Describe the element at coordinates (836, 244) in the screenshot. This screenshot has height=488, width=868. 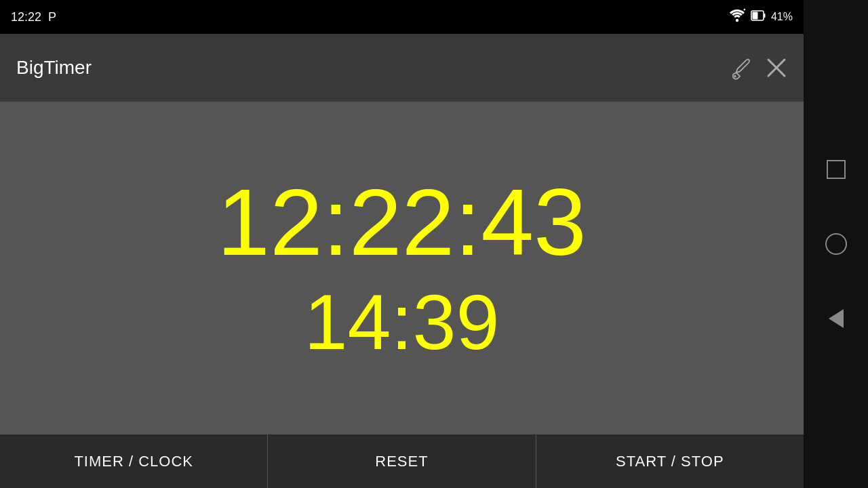
I see `home-icon` at that location.